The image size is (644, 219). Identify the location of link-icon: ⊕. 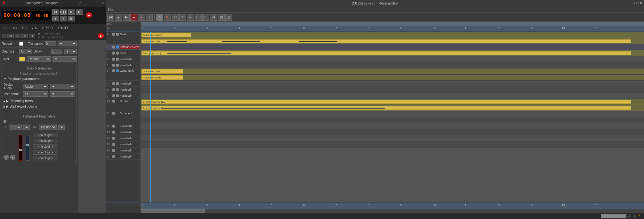
(6, 157).